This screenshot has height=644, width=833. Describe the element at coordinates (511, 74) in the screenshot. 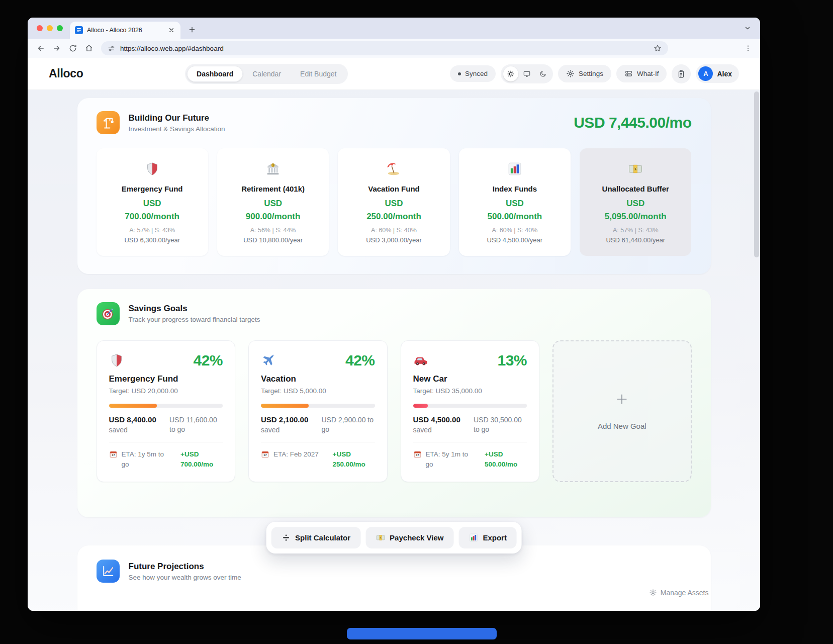

I see `light-theme-sun-icon` at that location.